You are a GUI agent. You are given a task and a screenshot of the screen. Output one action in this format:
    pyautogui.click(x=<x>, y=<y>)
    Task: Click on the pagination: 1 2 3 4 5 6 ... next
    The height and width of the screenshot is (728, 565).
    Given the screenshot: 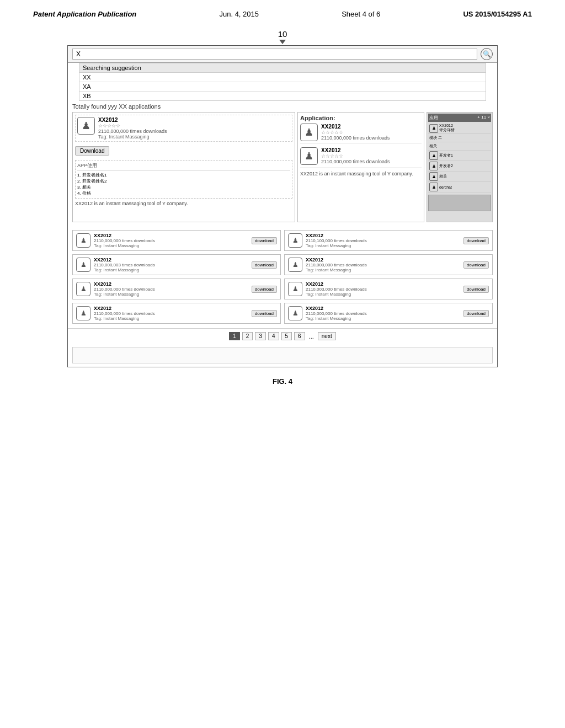 What is the action you would take?
    pyautogui.click(x=282, y=336)
    